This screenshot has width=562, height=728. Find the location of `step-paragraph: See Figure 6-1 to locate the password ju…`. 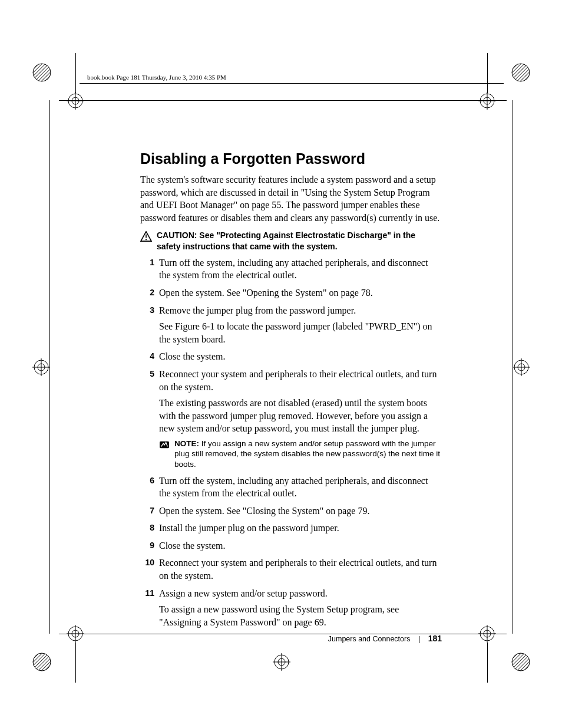

step-paragraph: See Figure 6-1 to locate the password ju… is located at coordinates (300, 332).